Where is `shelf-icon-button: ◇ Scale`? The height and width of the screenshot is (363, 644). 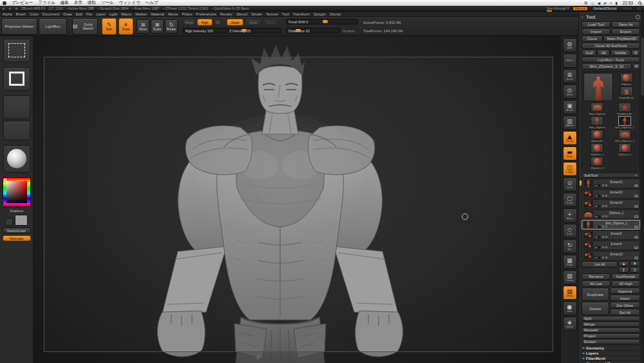
shelf-icon-button: ◇ Scale is located at coordinates (570, 231).